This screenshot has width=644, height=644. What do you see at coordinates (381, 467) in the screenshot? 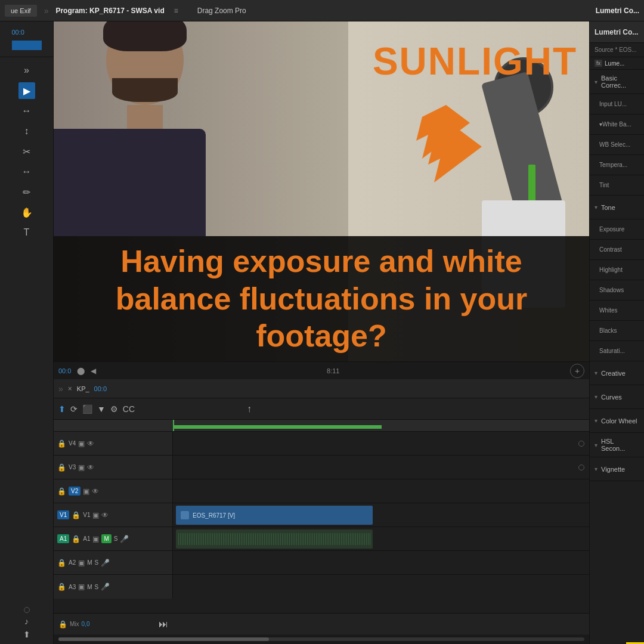
I see `track-content-v3` at bounding box center [381, 467].